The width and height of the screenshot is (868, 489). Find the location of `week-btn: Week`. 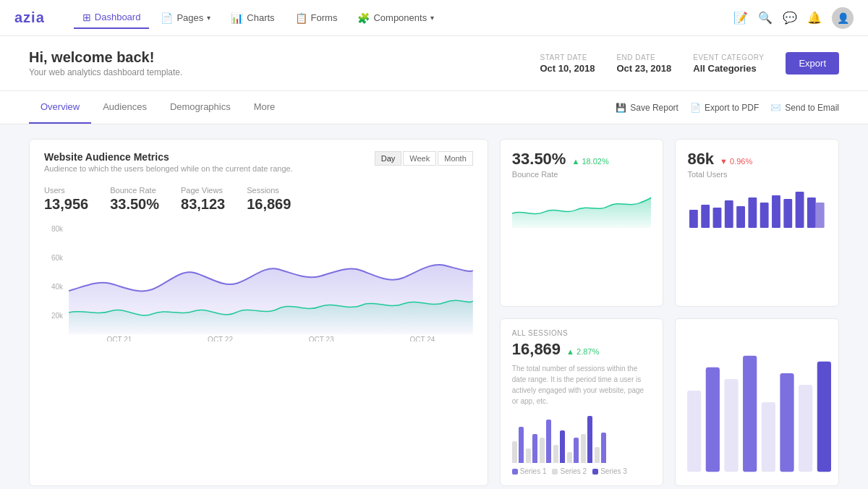

week-btn: Week is located at coordinates (420, 158).